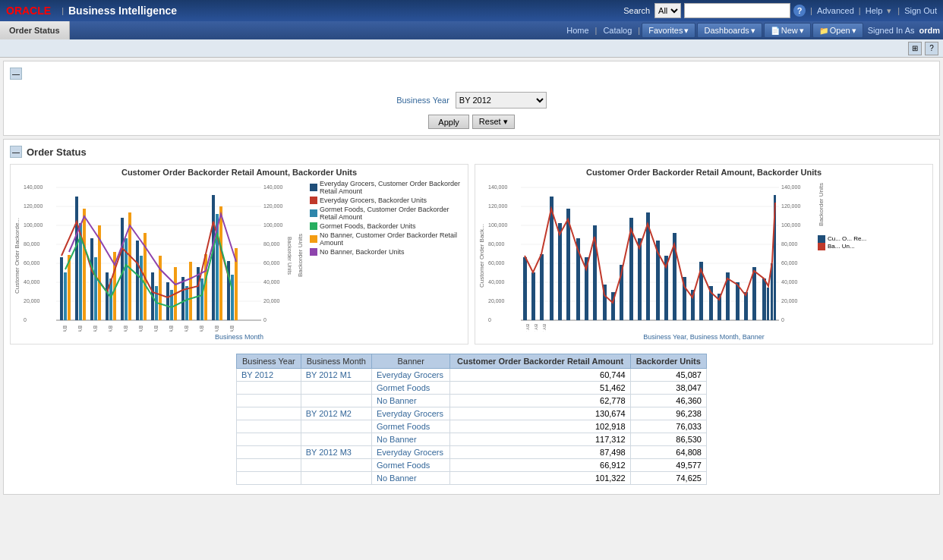  Describe the element at coordinates (842, 256) in the screenshot. I see `chart2-legend: Backorder Units Cu... O... Re... Ba... U…` at that location.